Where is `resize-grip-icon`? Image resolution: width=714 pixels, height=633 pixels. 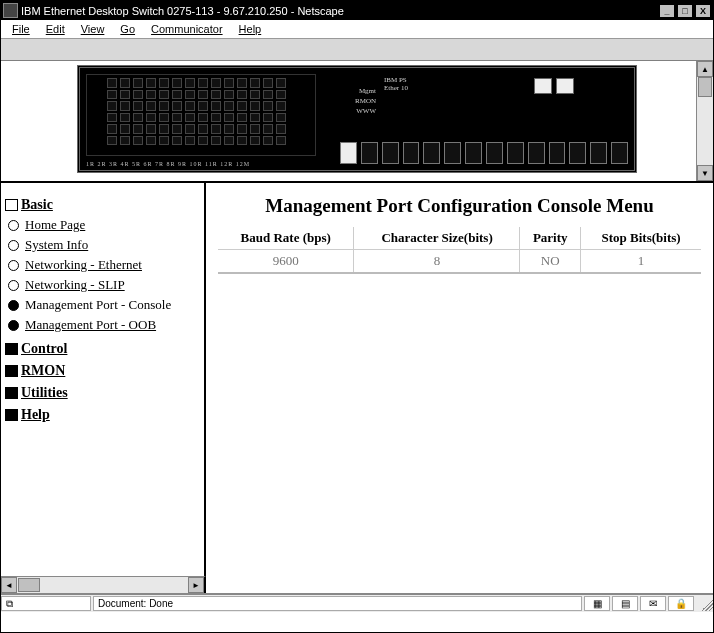
resize-grip-icon is located at coordinates (706, 604).